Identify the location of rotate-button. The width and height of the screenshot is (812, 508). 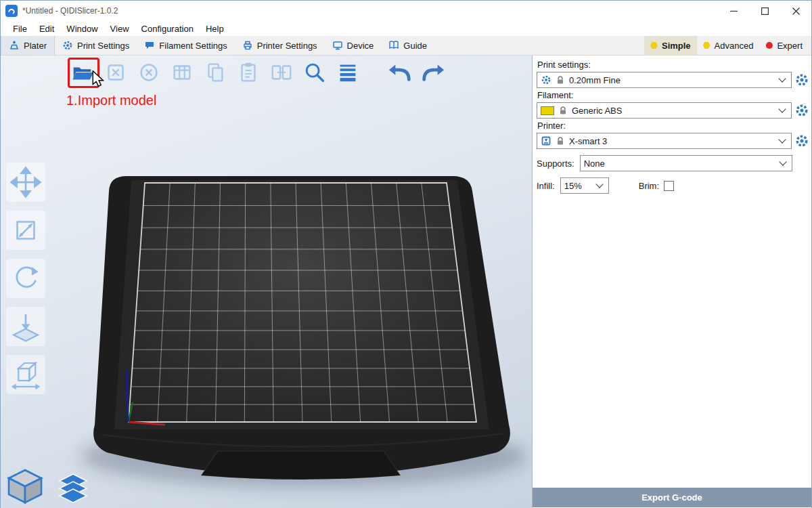
(26, 278).